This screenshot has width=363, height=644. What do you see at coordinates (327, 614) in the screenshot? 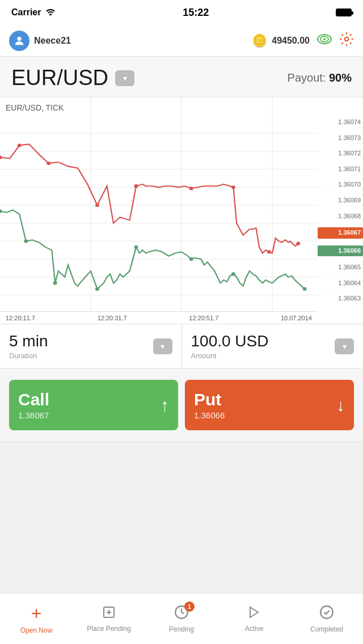
I see `completed-icon` at bounding box center [327, 614].